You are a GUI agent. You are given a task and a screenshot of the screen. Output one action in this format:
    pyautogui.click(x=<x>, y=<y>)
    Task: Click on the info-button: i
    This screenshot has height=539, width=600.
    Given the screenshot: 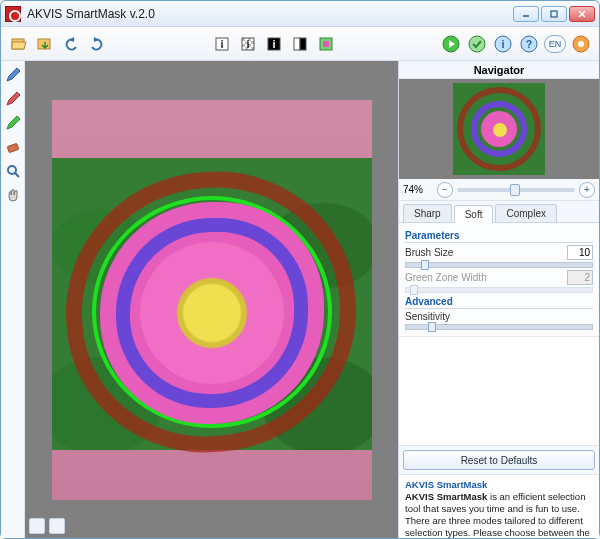 What is the action you would take?
    pyautogui.click(x=503, y=44)
    